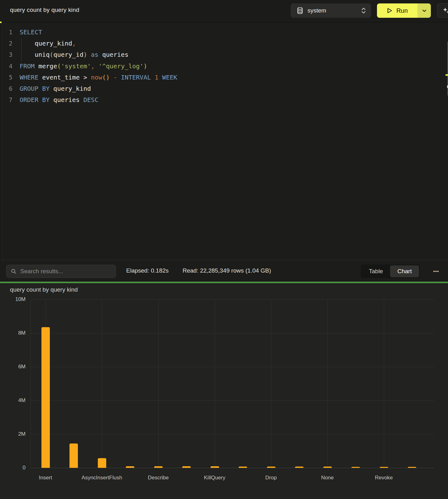  Describe the element at coordinates (98, 77) in the screenshot. I see `code-text: WHERE event_time > now() - INTERVAL 1 WE…` at that location.